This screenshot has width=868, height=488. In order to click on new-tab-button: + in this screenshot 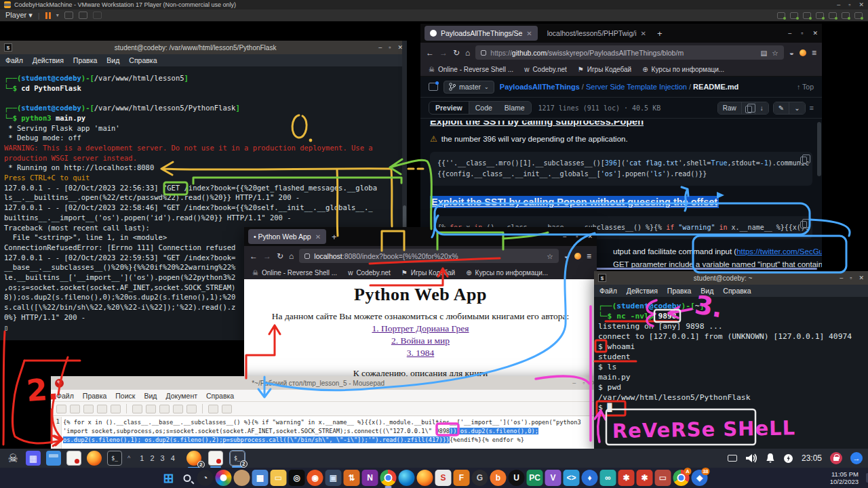, I will do `click(660, 34)`.